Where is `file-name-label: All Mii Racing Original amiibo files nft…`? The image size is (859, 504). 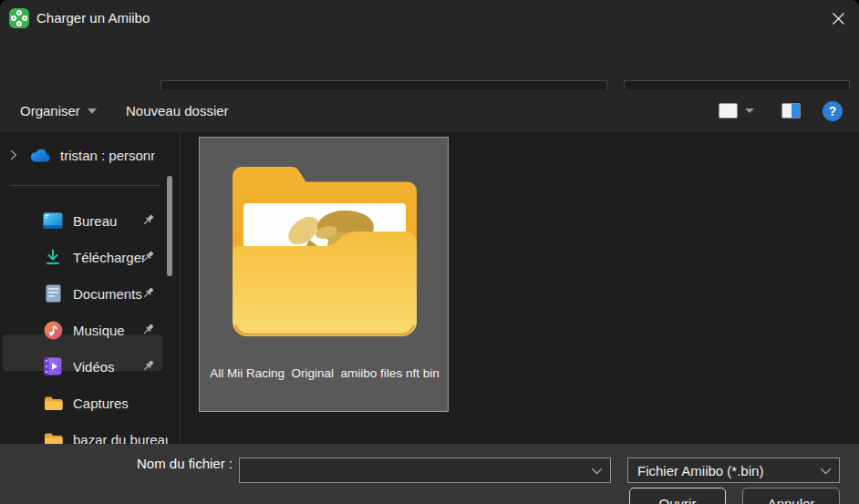 file-name-label: All Mii Racing Original amiibo files nft… is located at coordinates (325, 374).